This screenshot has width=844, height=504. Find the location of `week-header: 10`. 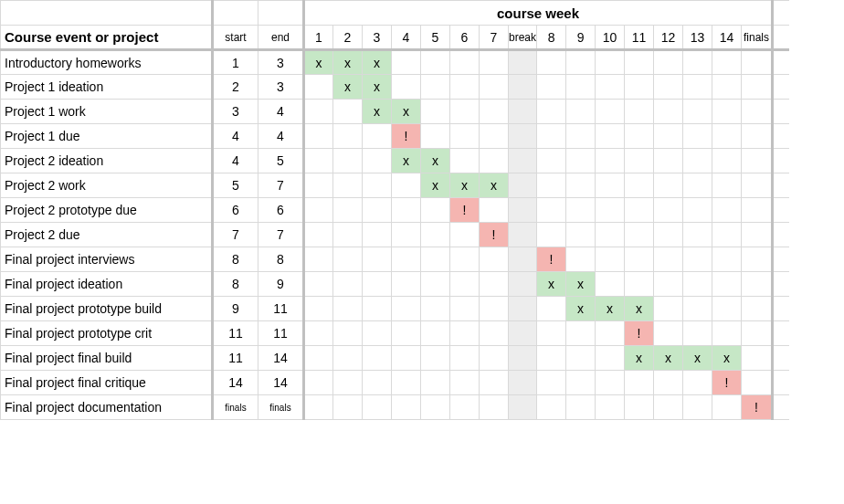

week-header: 10 is located at coordinates (610, 38).